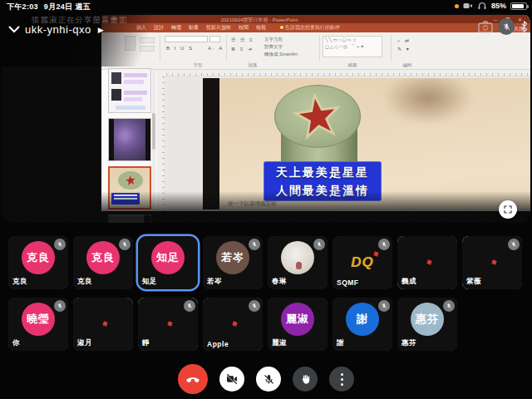 The image size is (532, 399). What do you see at coordinates (103, 258) in the screenshot?
I see `participant-avatar: 克良` at bounding box center [103, 258].